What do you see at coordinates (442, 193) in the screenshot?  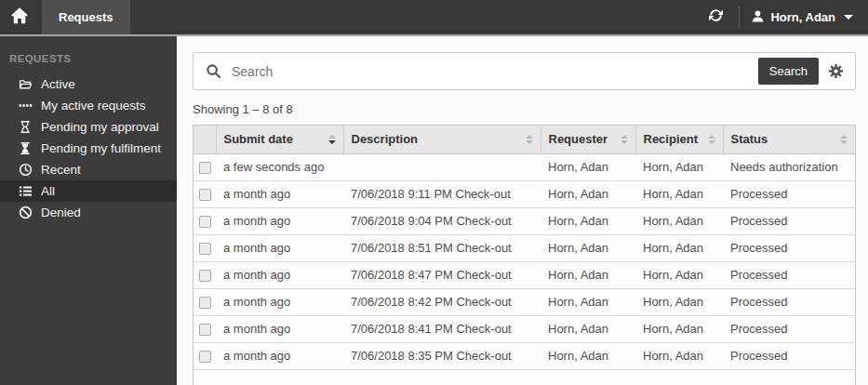 I see `cell-description: 7/06/2018 9:11 PM Check-out` at bounding box center [442, 193].